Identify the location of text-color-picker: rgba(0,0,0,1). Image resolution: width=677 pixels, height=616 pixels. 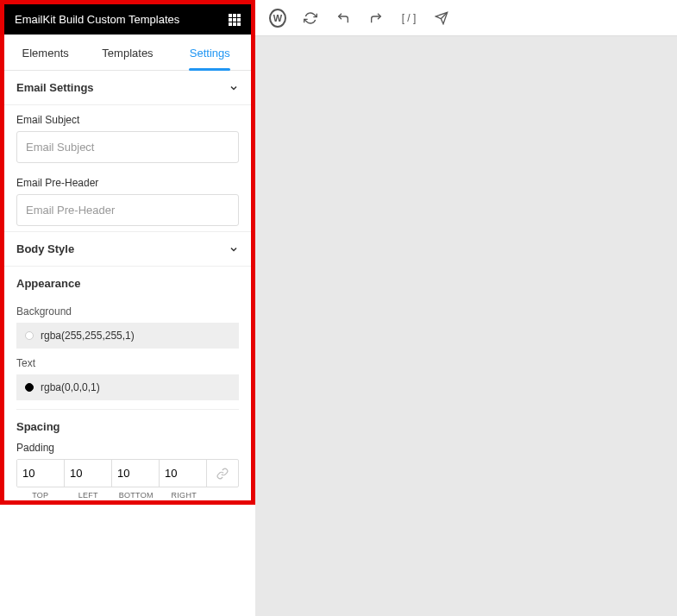
(128, 387).